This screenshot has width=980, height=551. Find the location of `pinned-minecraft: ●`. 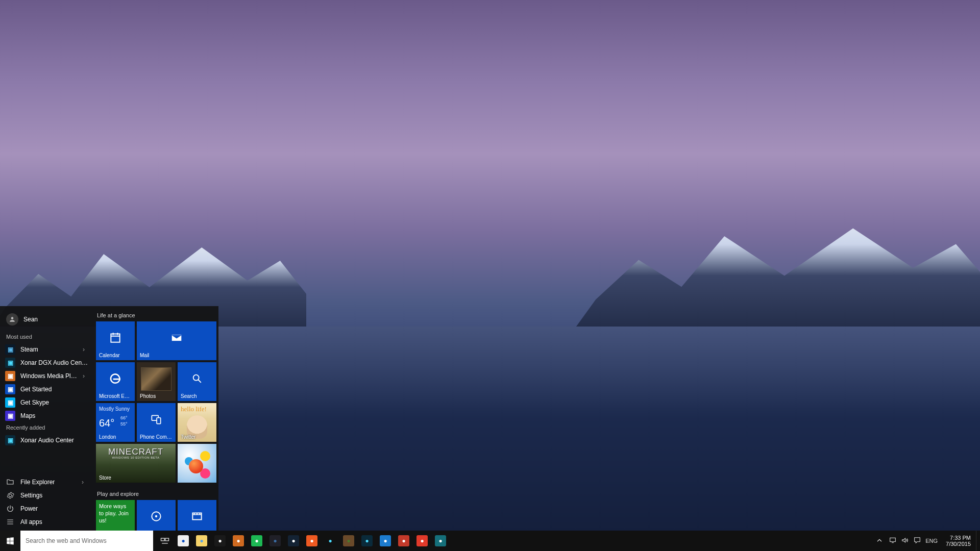

pinned-minecraft: ● is located at coordinates (349, 541).